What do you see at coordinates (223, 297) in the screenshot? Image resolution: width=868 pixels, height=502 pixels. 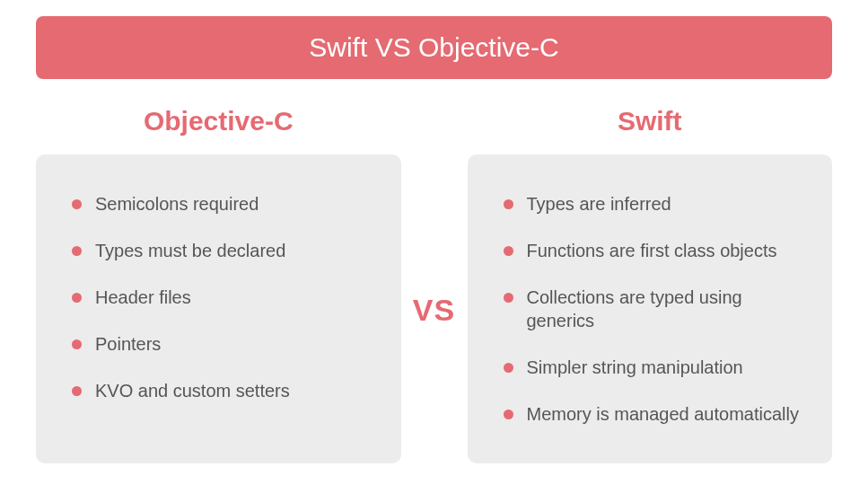 I see `list-item: Header files` at bounding box center [223, 297].